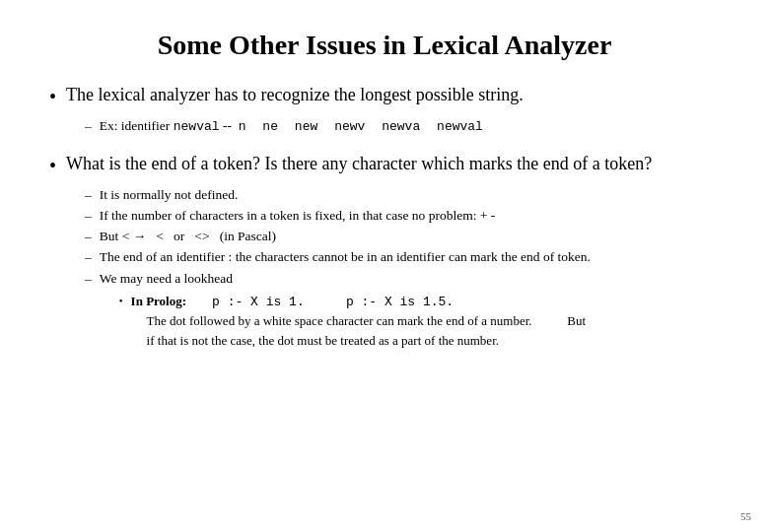 The height and width of the screenshot is (532, 769). I want to click on sub-sub-bullet-1-text: In Prolog: p :- X is 1. p :- X is 1.5. T…, so click(426, 321).